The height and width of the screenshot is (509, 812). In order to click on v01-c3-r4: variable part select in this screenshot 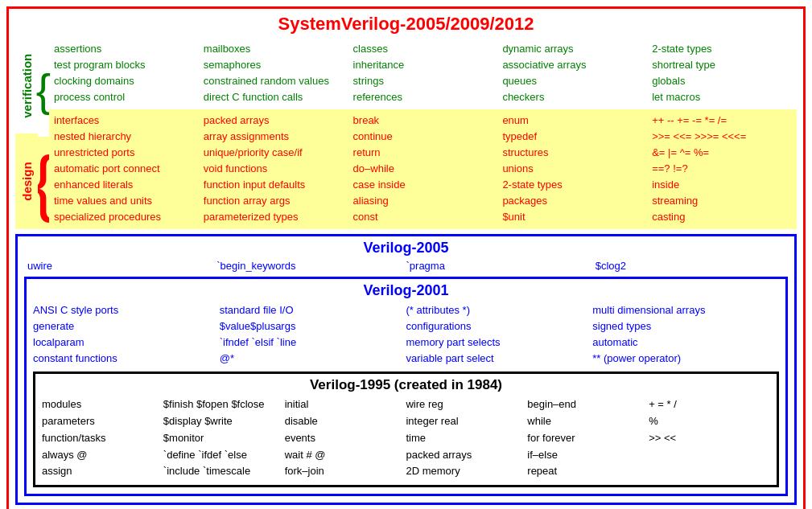, I will do `click(500, 359)`.